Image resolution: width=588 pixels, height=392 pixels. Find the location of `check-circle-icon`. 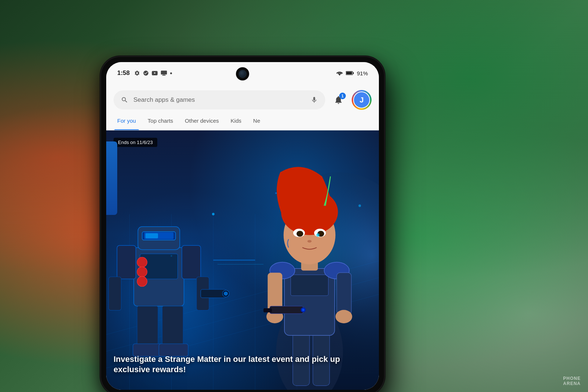

check-circle-icon is located at coordinates (146, 73).